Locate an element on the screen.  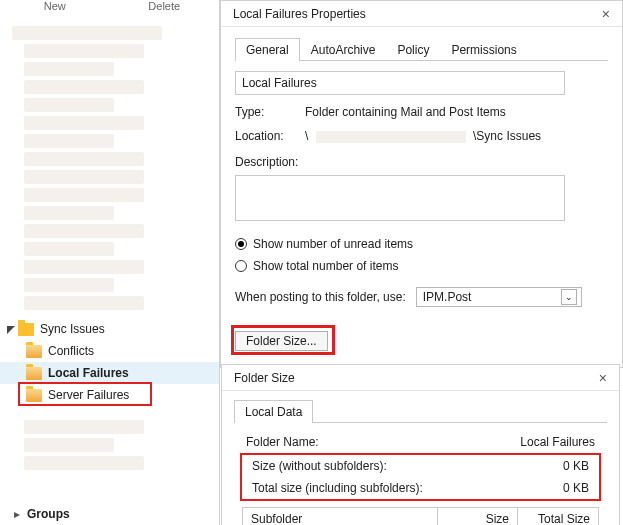
tab-local-data: Local Data is located at coordinates (274, 412).